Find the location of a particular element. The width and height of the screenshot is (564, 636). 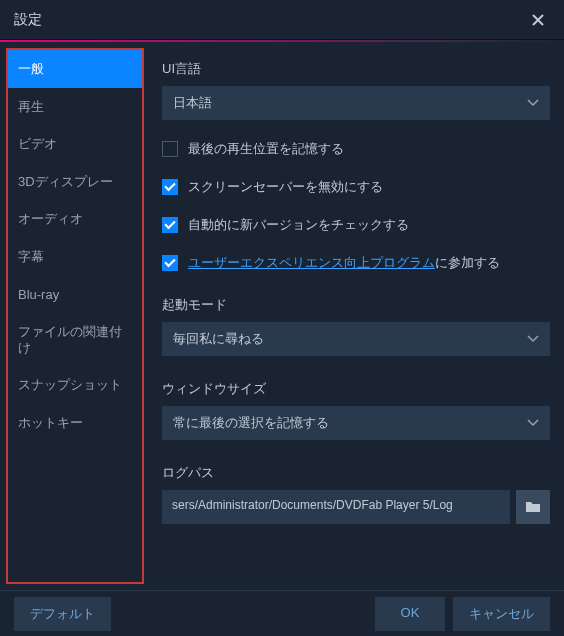

sidebar-item-file-assoc: ファイルの関連付け is located at coordinates (75, 340).